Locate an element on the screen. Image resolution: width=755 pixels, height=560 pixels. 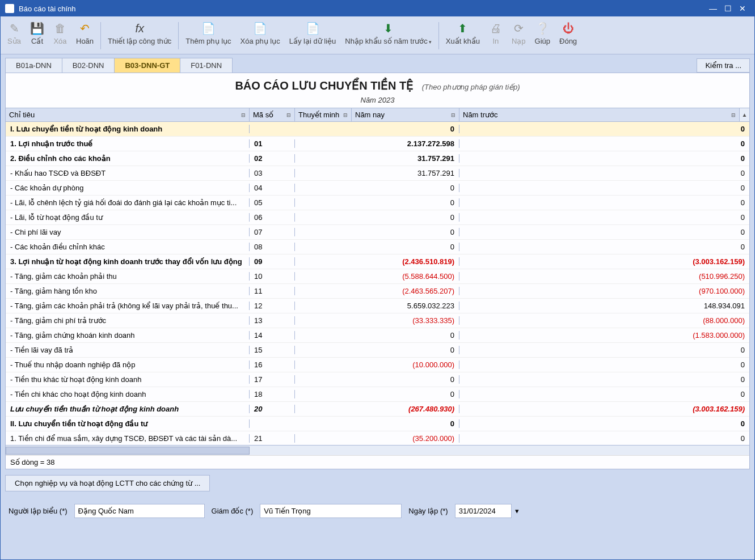
table-row: 2. Điều chỉnh cho các khoản0231.757.2910 is located at coordinates (378, 159).